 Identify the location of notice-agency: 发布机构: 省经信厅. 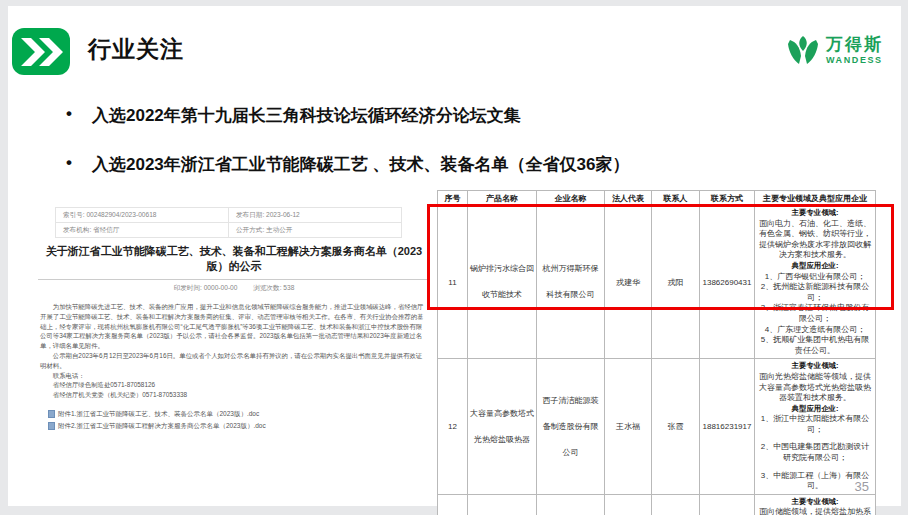
(142, 230).